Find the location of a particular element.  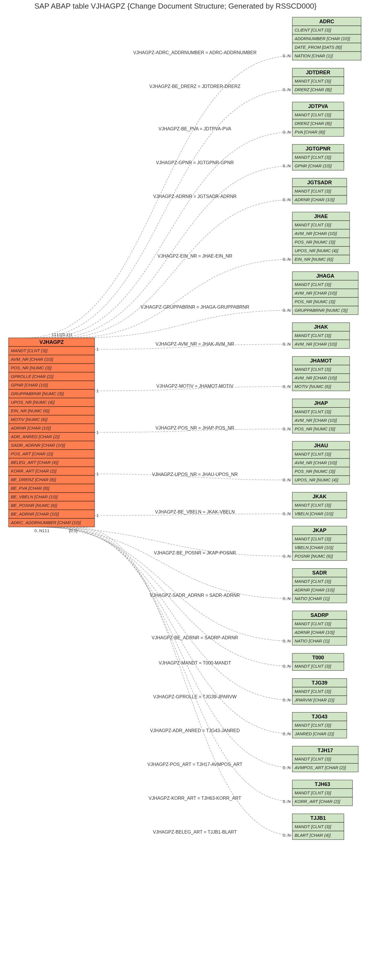

table-field: KORR_ART [CHAR (2)] is located at coordinates (34, 471).